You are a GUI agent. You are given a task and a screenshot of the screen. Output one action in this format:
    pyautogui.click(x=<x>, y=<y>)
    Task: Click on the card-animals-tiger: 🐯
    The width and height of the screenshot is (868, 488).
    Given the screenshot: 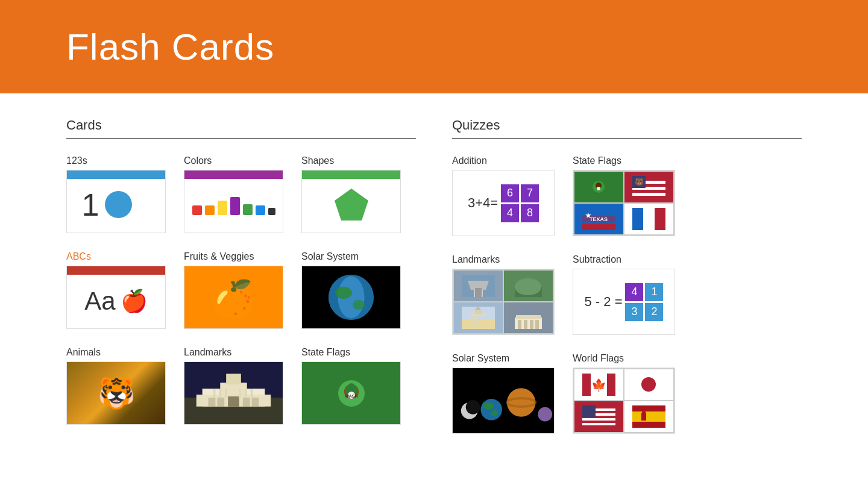 What is the action you would take?
    pyautogui.click(x=116, y=393)
    